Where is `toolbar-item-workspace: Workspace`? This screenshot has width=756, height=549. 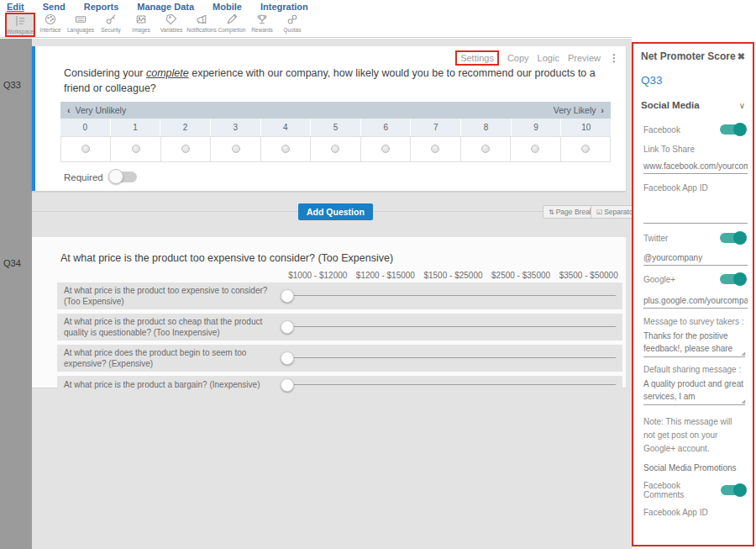 toolbar-item-workspace: Workspace is located at coordinates (20, 25).